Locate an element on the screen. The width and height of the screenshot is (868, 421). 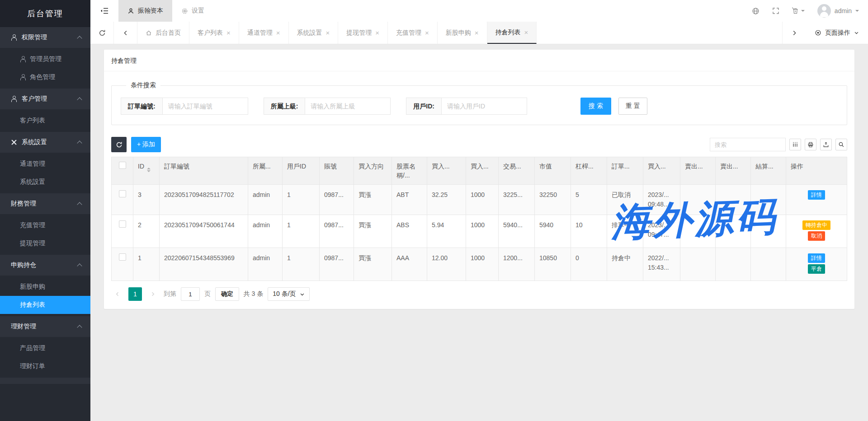
tab: 充值管理 × is located at coordinates (413, 33).